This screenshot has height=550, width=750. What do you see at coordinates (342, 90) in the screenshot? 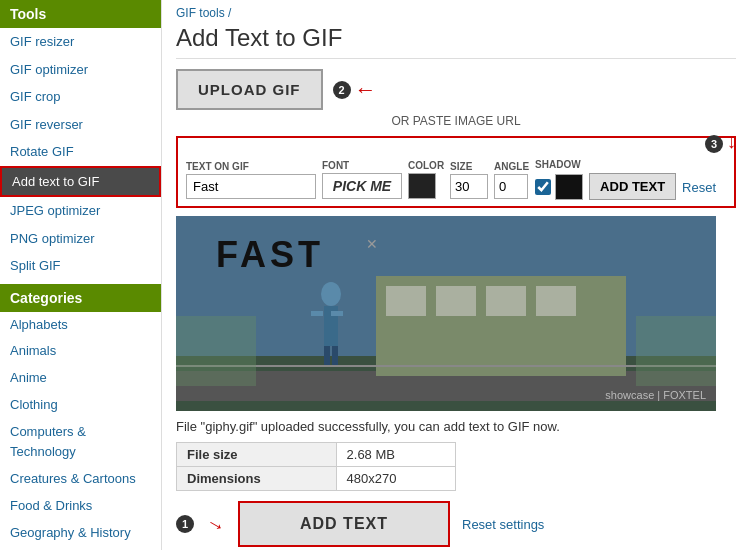
I see `upload-badge: 2` at bounding box center [342, 90].